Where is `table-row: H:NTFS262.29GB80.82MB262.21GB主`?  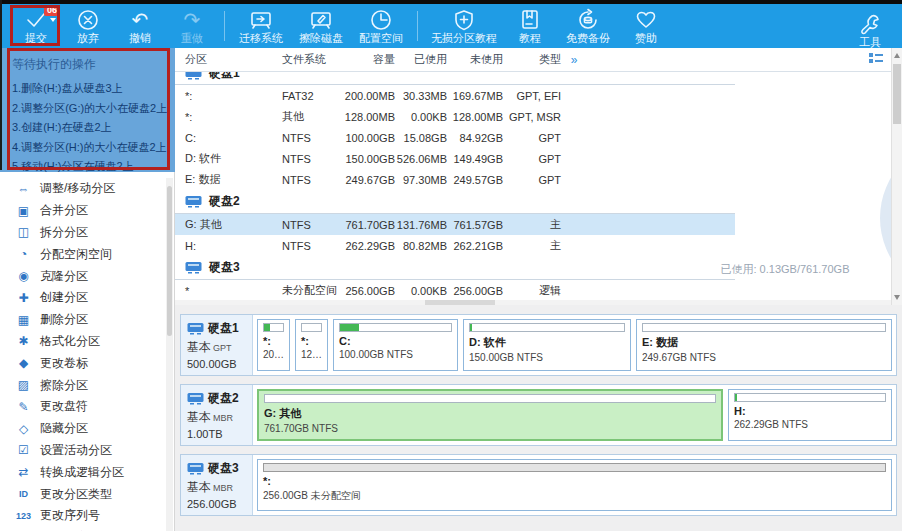 table-row: H:NTFS262.29GB80.82MB262.21GB主 is located at coordinates (455, 246).